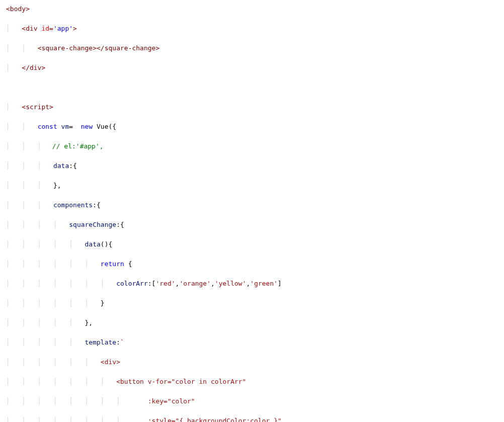 This screenshot has width=504, height=422. I want to click on indent-guide: │, so click(14, 28).